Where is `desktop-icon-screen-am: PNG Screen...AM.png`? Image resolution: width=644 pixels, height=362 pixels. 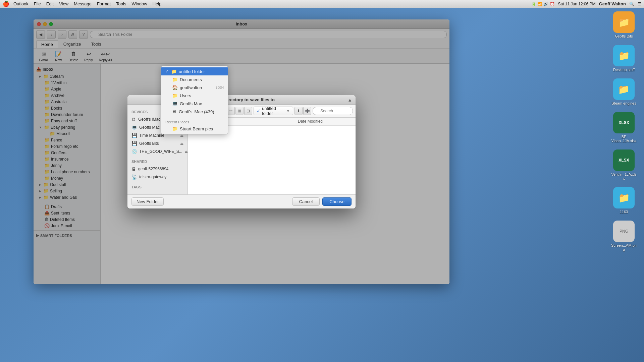
desktop-icon-screen-am: PNG Screen...AM.png is located at coordinates (624, 236).